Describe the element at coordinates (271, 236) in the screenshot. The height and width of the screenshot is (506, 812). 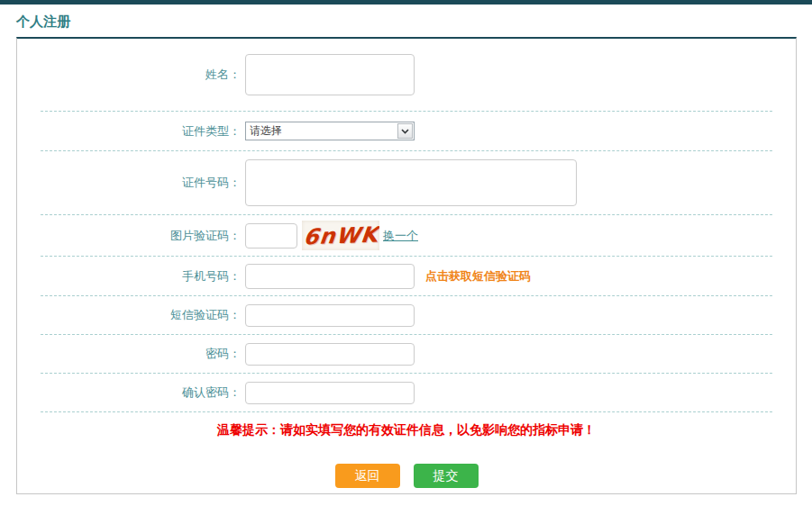
I see `captcha-input` at that location.